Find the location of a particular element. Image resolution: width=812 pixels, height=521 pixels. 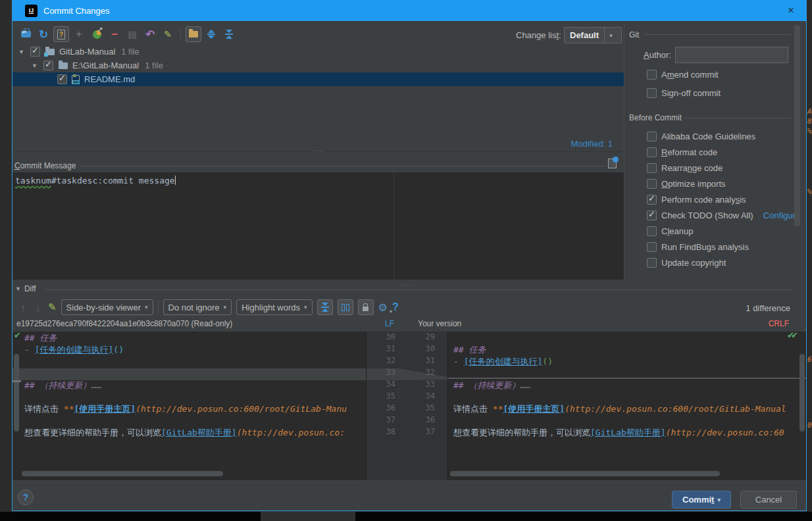

whitespace-policy-combo: Do not ignore ▾ is located at coordinates (197, 307).